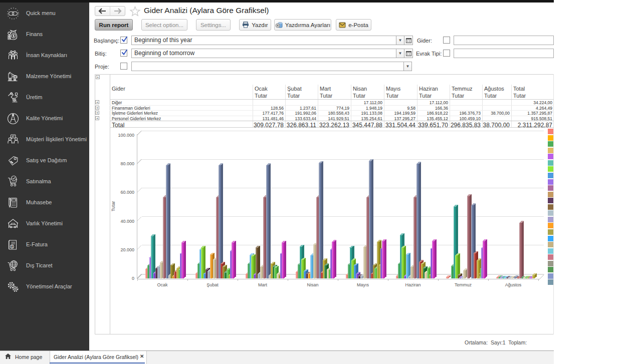 This screenshot has width=631, height=364. Describe the element at coordinates (463, 285) in the screenshot. I see `svg-text: Temmuz` at that location.